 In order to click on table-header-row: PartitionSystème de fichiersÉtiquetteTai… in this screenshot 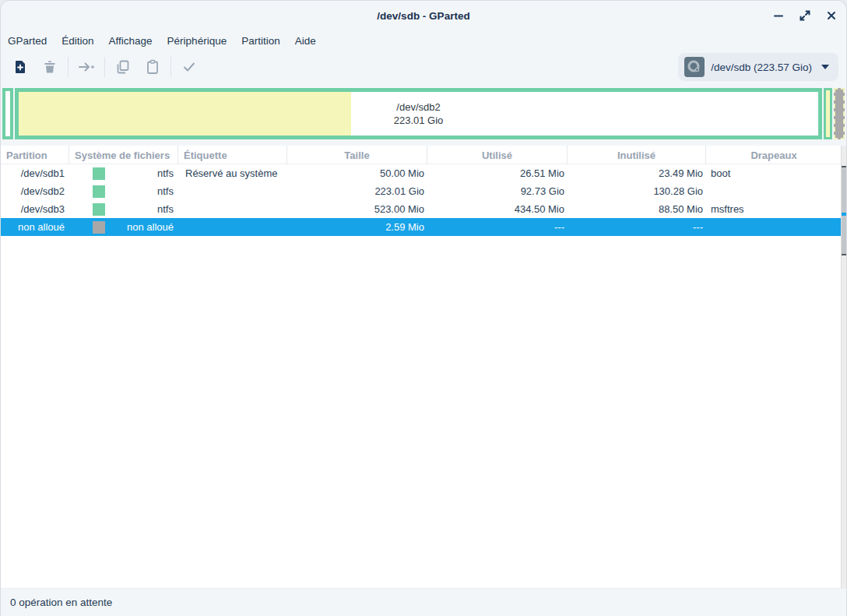, I will do `click(424, 155)`.